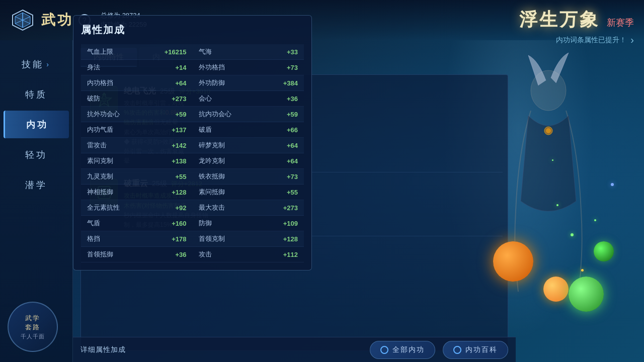  I want to click on sidebar-item-traits: 特质, so click(36, 95).